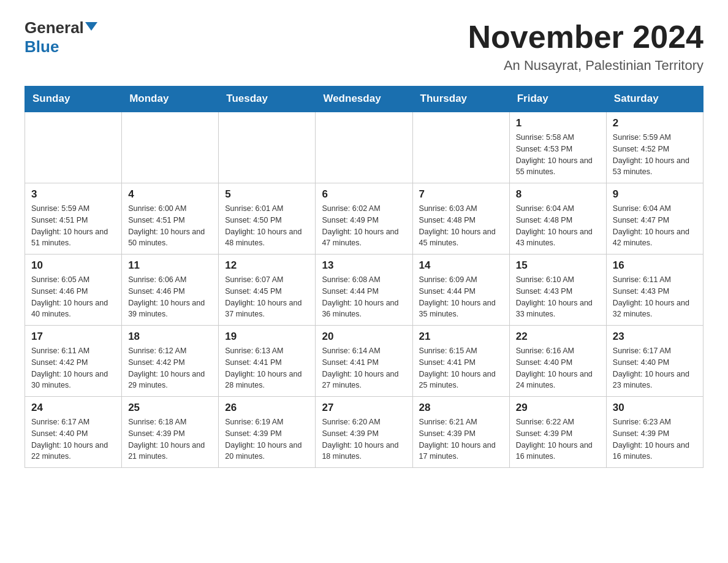 Image resolution: width=728 pixels, height=563 pixels. What do you see at coordinates (654, 439) in the screenshot?
I see `day-info: Sunrise: 6:23 AMSunset: 4:39 PMDaylight:…` at bounding box center [654, 439].